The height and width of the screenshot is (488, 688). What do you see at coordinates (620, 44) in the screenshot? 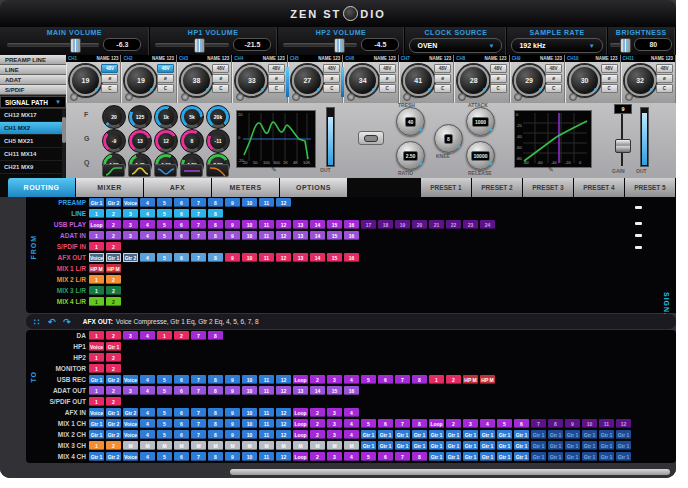
I see `brightness-slider` at bounding box center [620, 44].